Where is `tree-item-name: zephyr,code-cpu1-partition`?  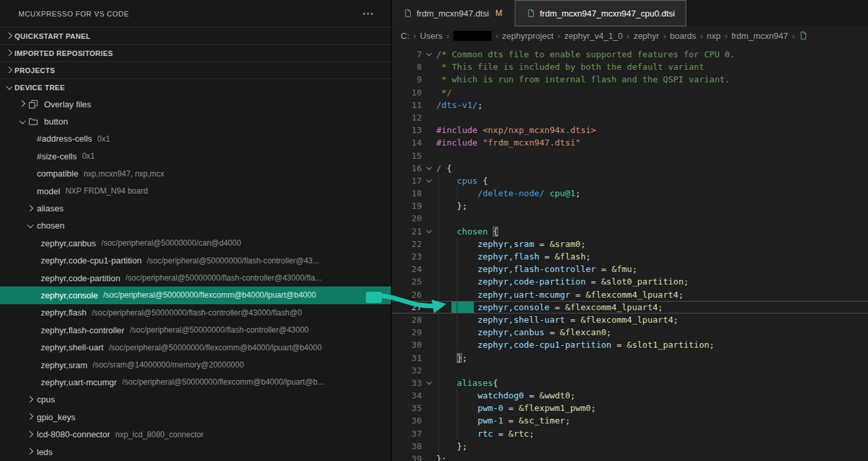 tree-item-name: zephyr,code-cpu1-partition is located at coordinates (91, 261).